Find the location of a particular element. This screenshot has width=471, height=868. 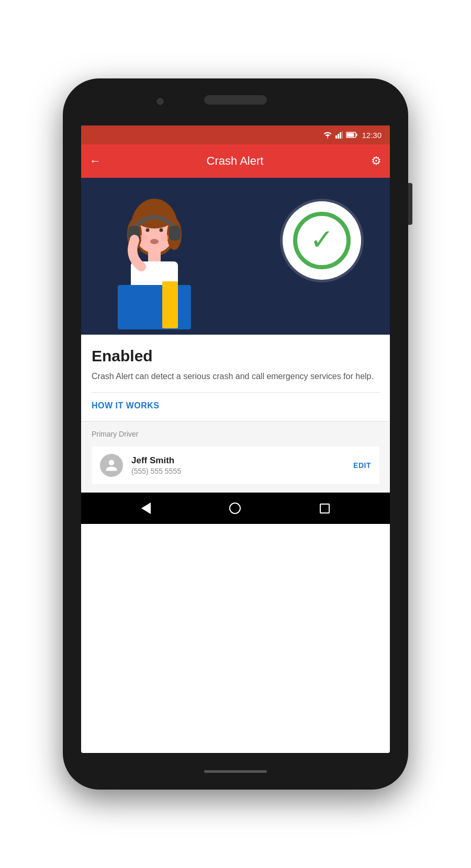

phone-top is located at coordinates (236, 102).